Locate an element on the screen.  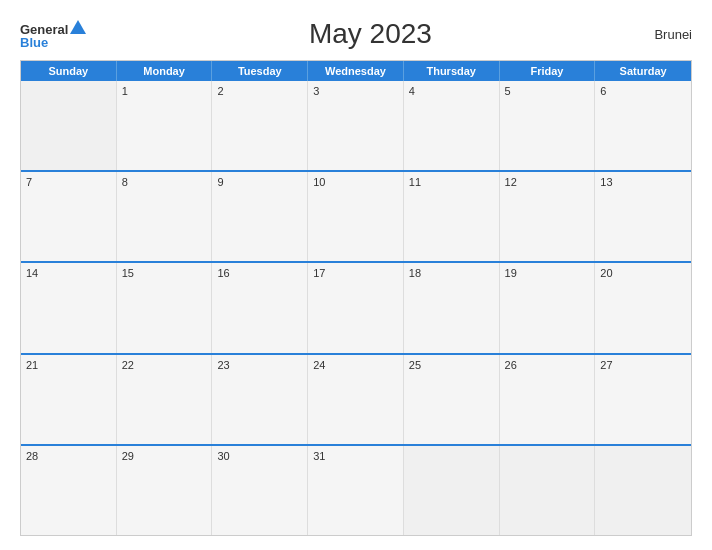
day-headers-row: SundayMondayTuesdayWednesdayThursdayFrid… is located at coordinates (356, 71).